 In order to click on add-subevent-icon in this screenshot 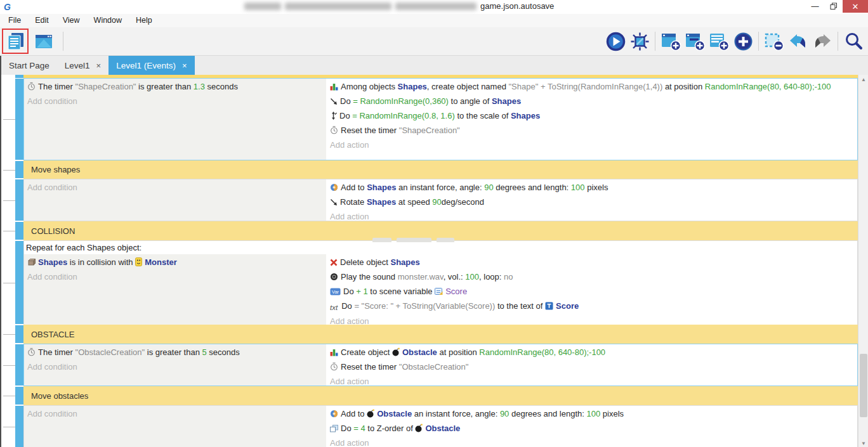, I will do `click(695, 41)`.